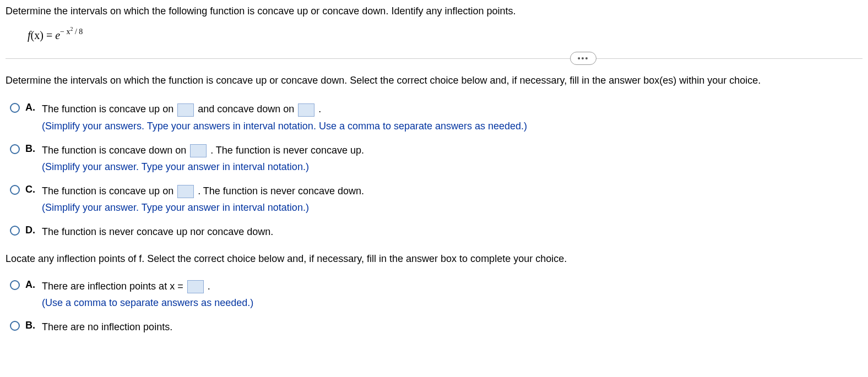 The width and height of the screenshot is (868, 377). I want to click on answer-box-b1, so click(198, 151).